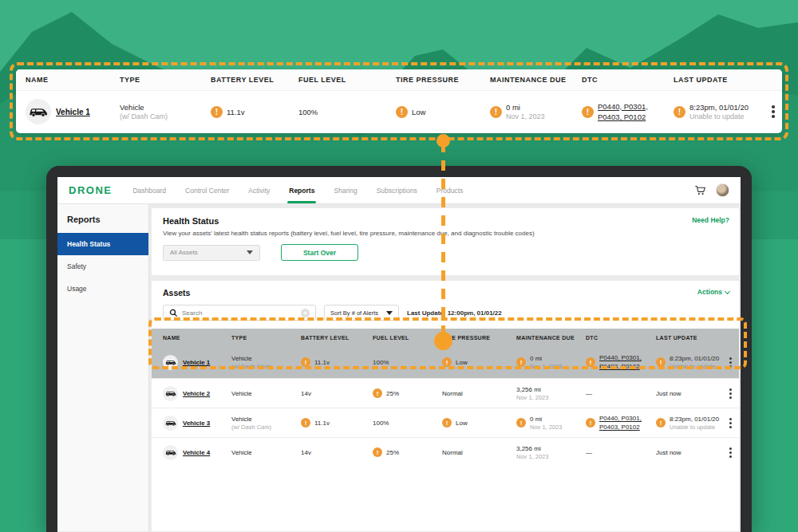 The image size is (798, 532). Describe the element at coordinates (305, 313) in the screenshot. I see `clear-search-icon` at that location.